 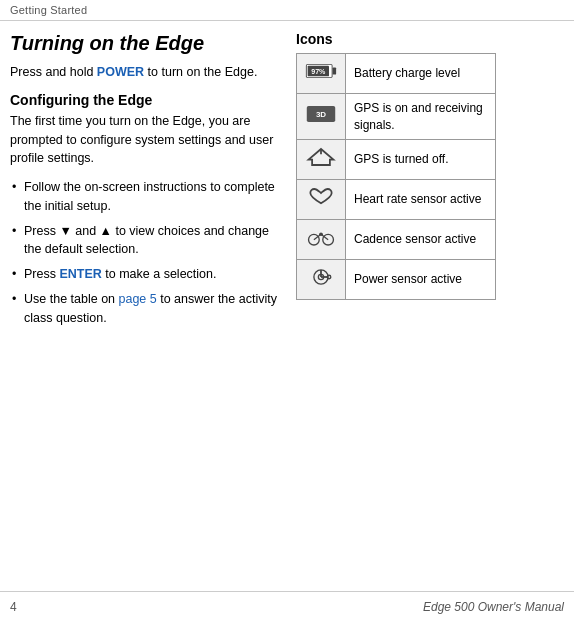 I want to click on battery-icon: 97%, so click(x=321, y=78).